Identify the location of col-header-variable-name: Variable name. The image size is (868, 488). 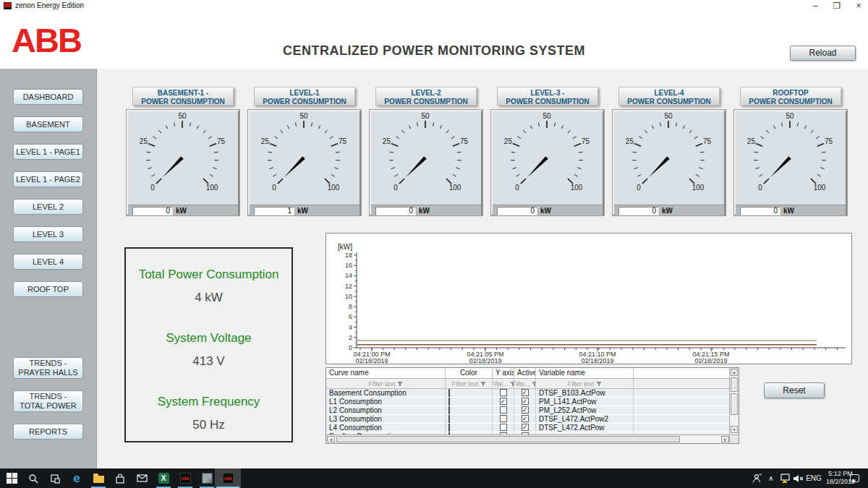
(584, 373).